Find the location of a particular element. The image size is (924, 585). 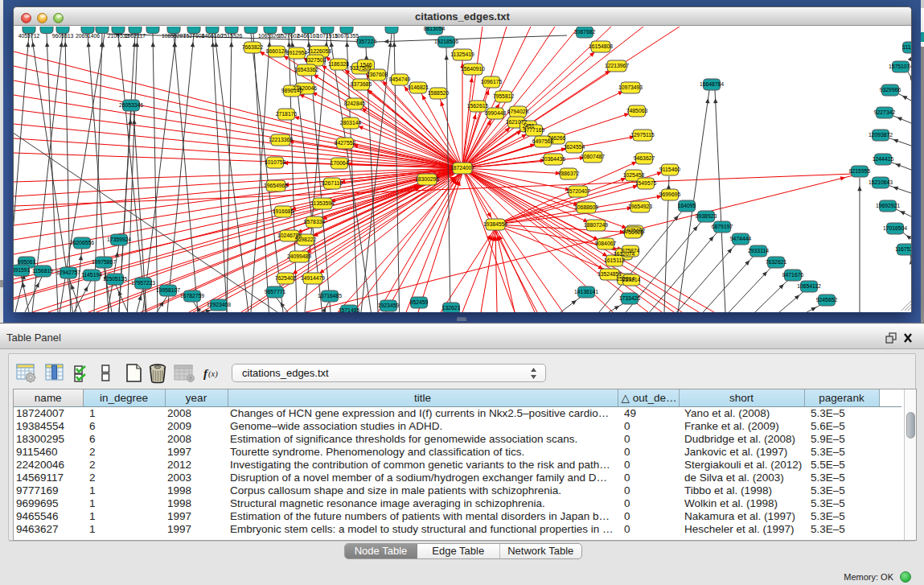

svg-text: 18807249 is located at coordinates (596, 225).